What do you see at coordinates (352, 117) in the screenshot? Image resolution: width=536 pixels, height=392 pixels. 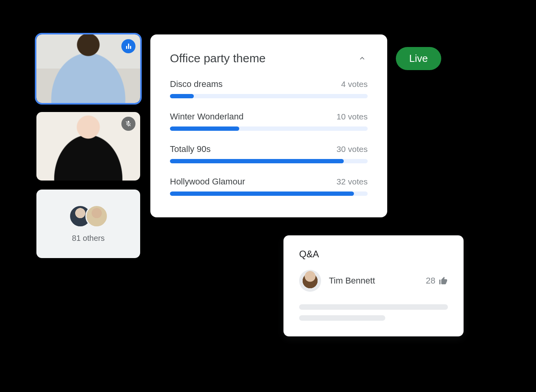 I see `poll-option-votes: 10 votes` at bounding box center [352, 117].